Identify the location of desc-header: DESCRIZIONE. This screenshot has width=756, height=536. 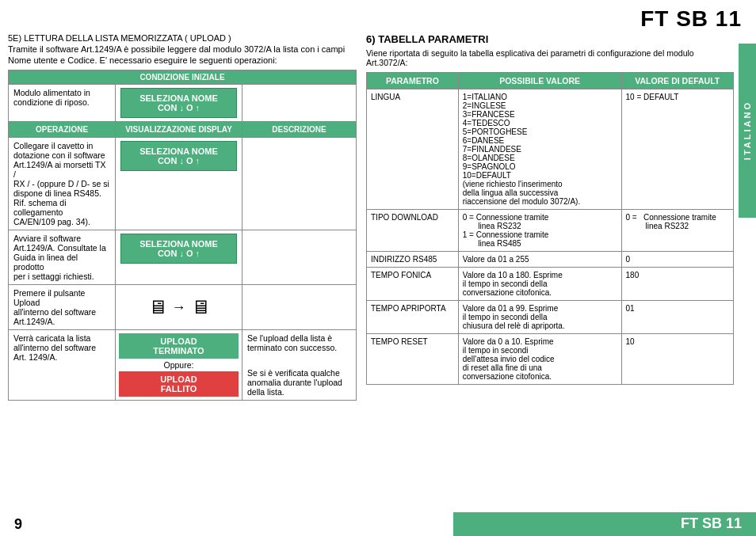
(300, 130).